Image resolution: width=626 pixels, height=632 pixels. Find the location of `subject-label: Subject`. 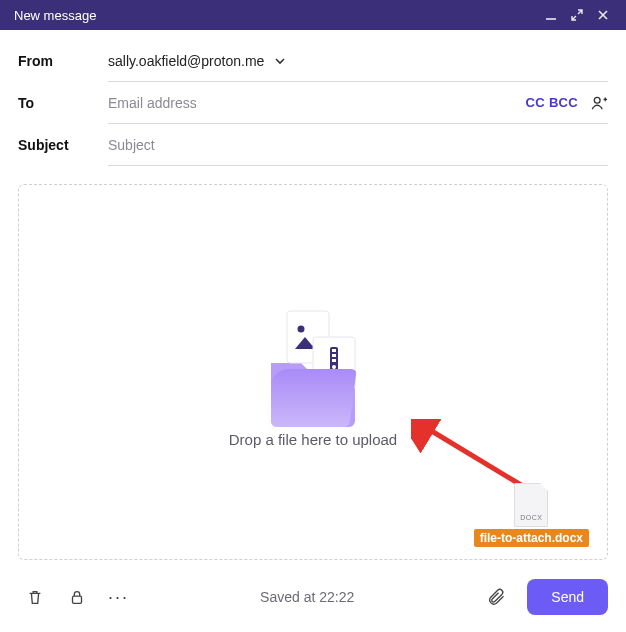

subject-label: Subject is located at coordinates (63, 145).